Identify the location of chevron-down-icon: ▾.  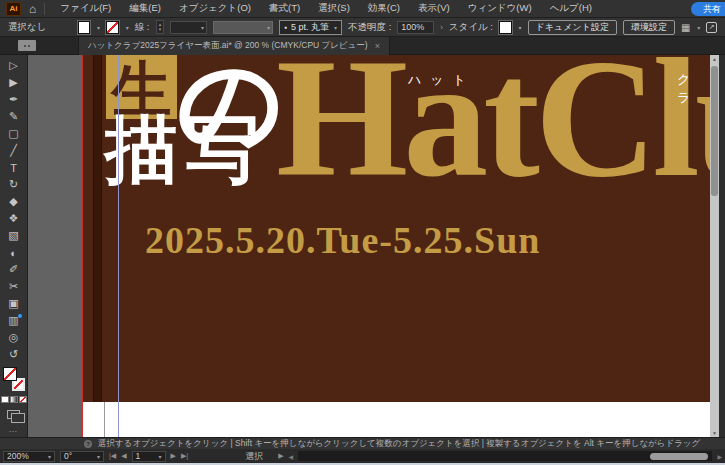
(268, 28).